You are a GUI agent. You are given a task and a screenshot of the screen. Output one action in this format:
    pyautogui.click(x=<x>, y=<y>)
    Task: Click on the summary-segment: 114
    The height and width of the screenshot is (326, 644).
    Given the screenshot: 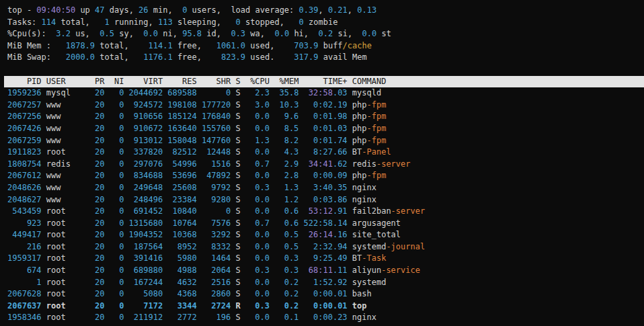 What is the action you would take?
    pyautogui.click(x=49, y=22)
    